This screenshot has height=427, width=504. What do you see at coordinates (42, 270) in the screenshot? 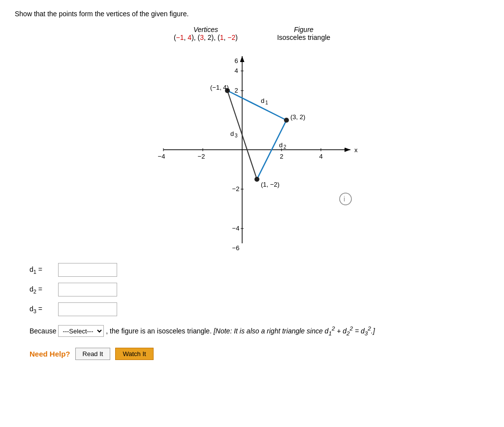
I see `d1-label: d1 =` at bounding box center [42, 270].